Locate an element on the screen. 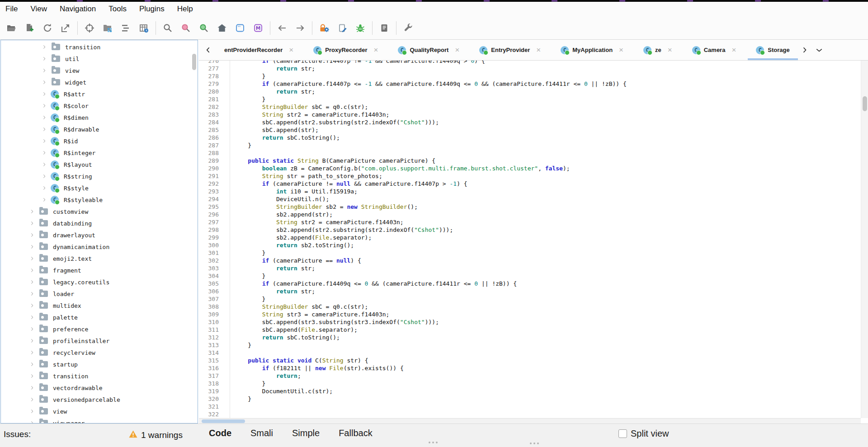 The width and height of the screenshot is (868, 447). open-file-button is located at coordinates (11, 28).